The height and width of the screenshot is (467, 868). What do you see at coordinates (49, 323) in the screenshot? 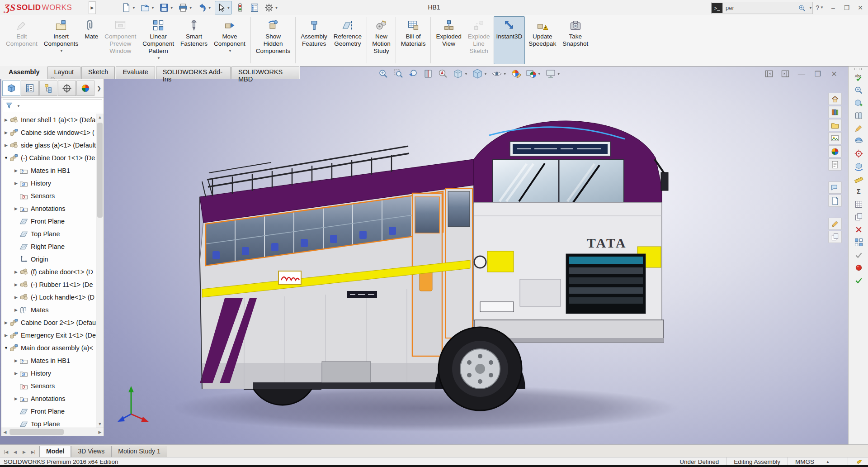
I see `tree-item: ▶Cabine Door 2<1> (Defau` at bounding box center [49, 323].